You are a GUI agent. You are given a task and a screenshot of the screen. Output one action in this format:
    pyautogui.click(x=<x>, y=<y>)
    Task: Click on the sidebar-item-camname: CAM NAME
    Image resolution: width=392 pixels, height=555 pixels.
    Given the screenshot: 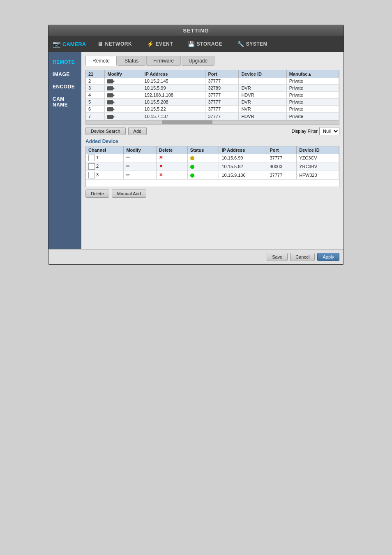 What is the action you would take?
    pyautogui.click(x=65, y=102)
    